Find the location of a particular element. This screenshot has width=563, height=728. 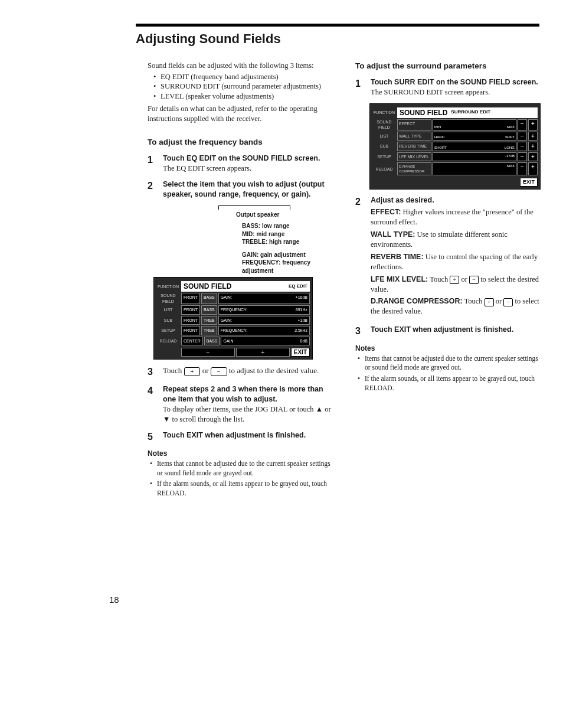

intro-item: EQ EDIT (frequency band adjustments) is located at coordinates (244, 77).